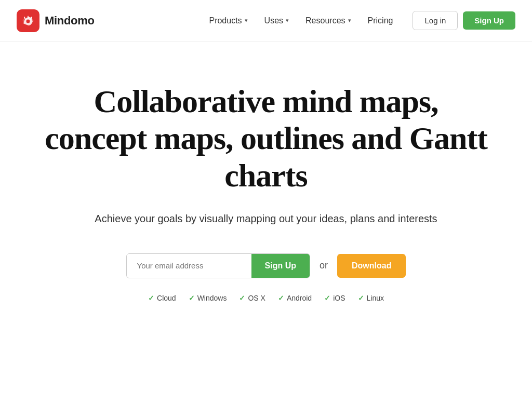 The width and height of the screenshot is (532, 419). I want to click on nav-pricing: Pricing, so click(380, 21).